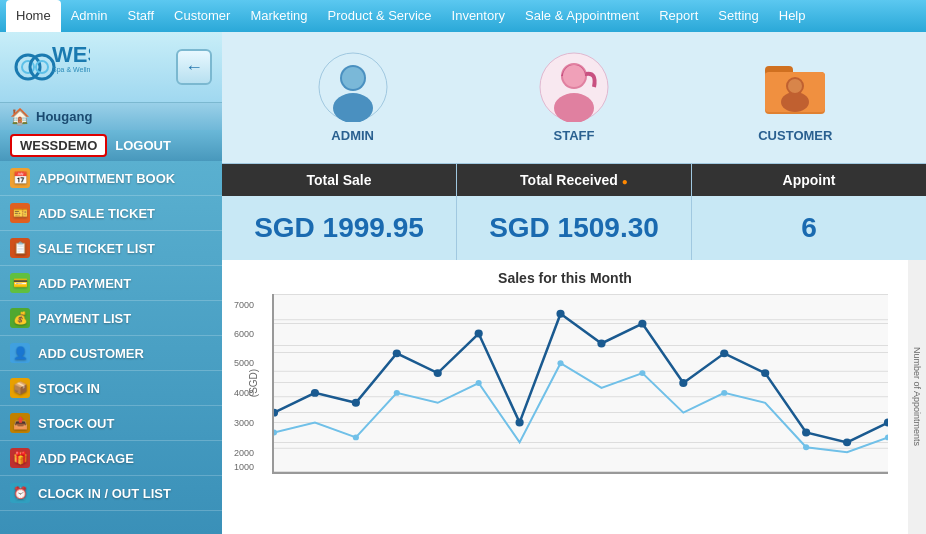 The height and width of the screenshot is (534, 926). I want to click on sidebar-item-label: PAYMENT LIST, so click(84, 318).